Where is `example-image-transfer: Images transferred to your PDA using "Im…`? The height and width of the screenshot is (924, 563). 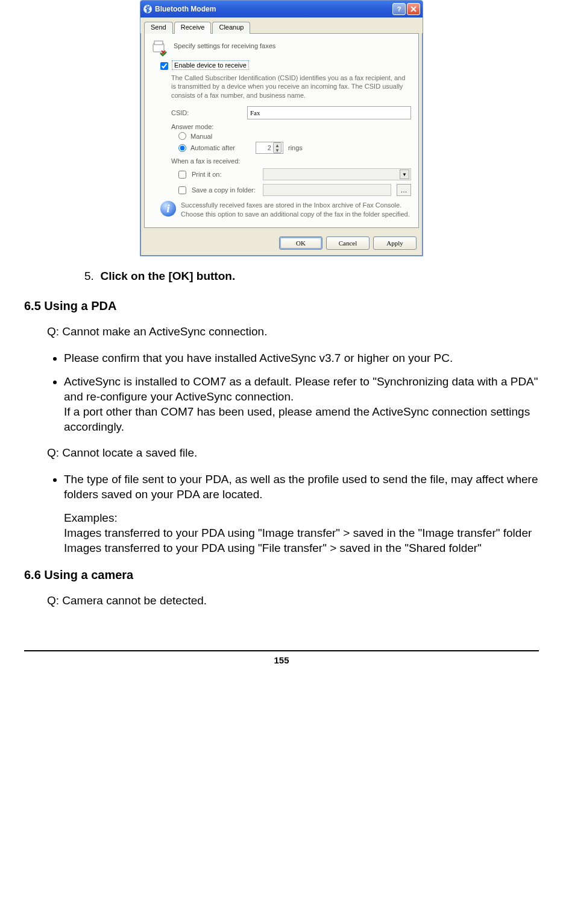
example-image-transfer: Images transferred to your PDA using "Im… is located at coordinates (298, 533).